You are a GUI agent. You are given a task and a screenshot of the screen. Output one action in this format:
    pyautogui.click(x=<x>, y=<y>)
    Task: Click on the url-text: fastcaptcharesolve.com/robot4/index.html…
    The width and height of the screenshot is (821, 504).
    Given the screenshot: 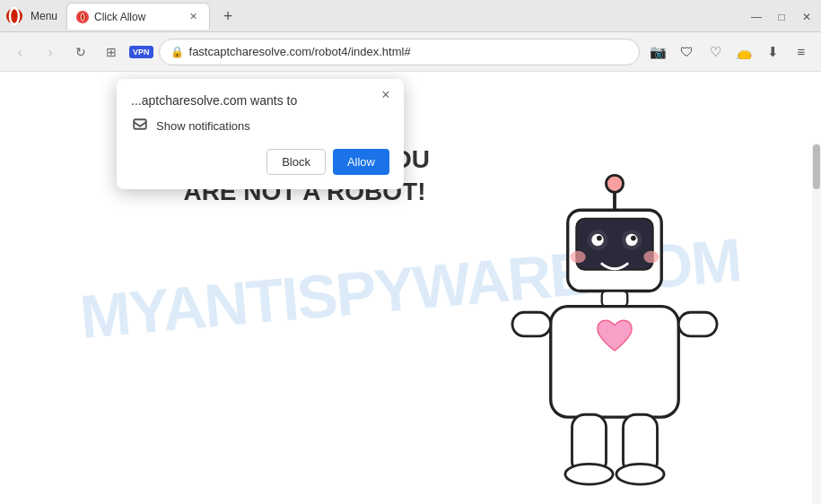 What is the action you would take?
    pyautogui.click(x=409, y=52)
    